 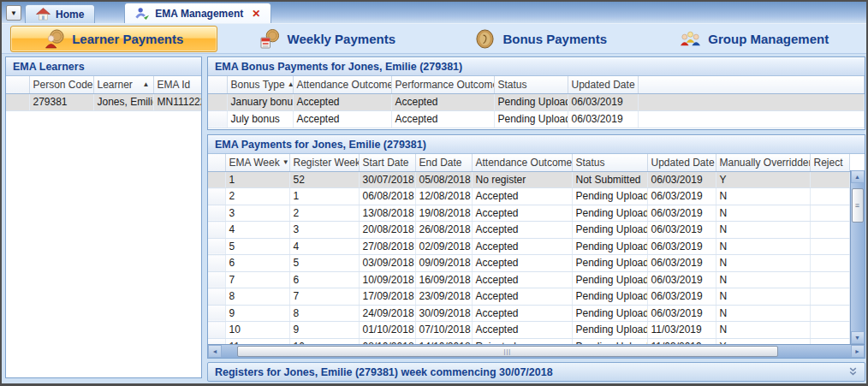 I want to click on table-cell: 27/08/2018, so click(x=387, y=246).